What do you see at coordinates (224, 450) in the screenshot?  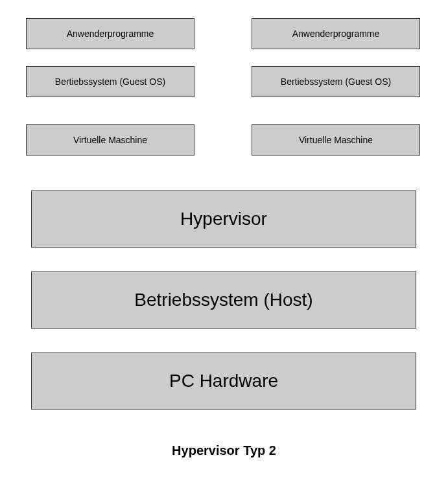 I see `caption-text: Hypervisor Typ 2` at bounding box center [224, 450].